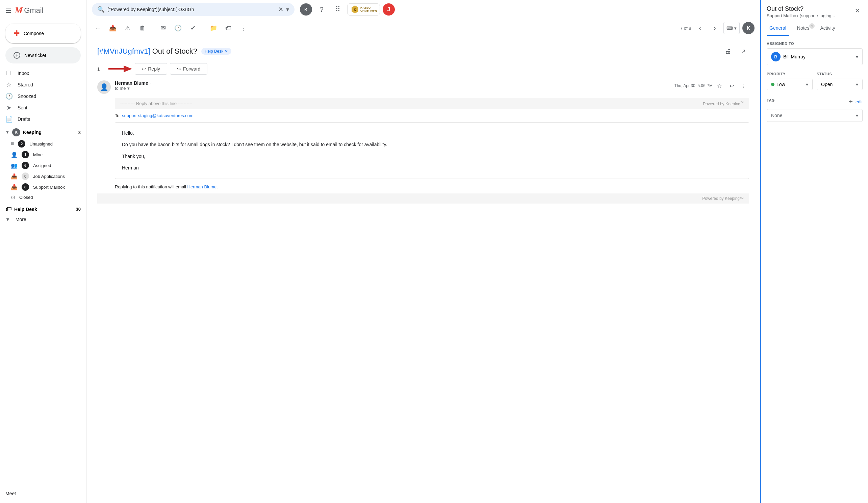 This screenshot has width=868, height=503. What do you see at coordinates (322, 10) in the screenshot?
I see `help-button: ?` at bounding box center [322, 10].